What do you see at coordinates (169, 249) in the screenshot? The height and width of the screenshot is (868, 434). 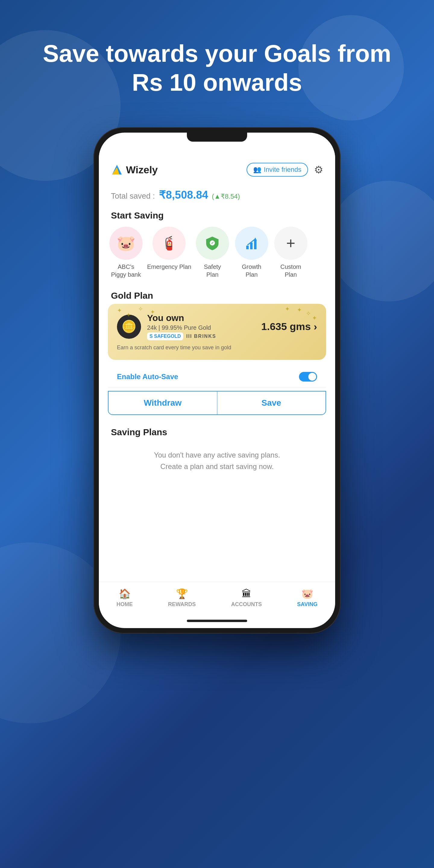 I see `saving-item-emergency: 🧯 Emergency Plan` at bounding box center [169, 249].